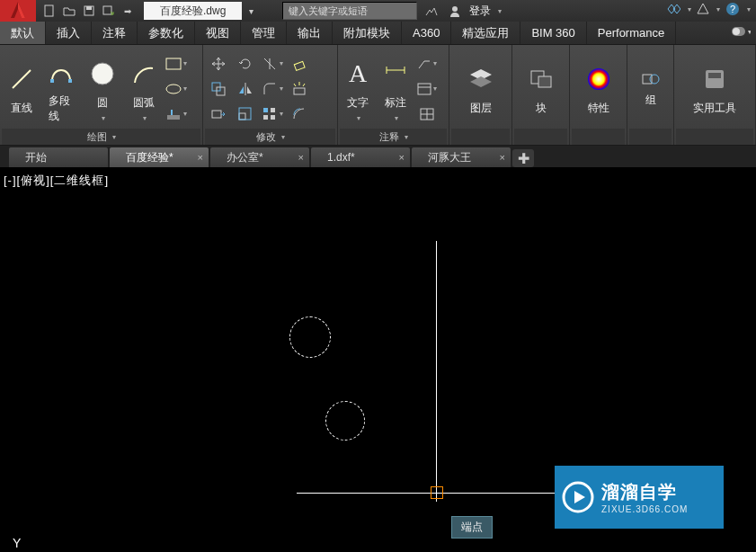 The width and height of the screenshot is (756, 552). What do you see at coordinates (554, 32) in the screenshot?
I see `tab-bim360: BIM 360` at bounding box center [554, 32].